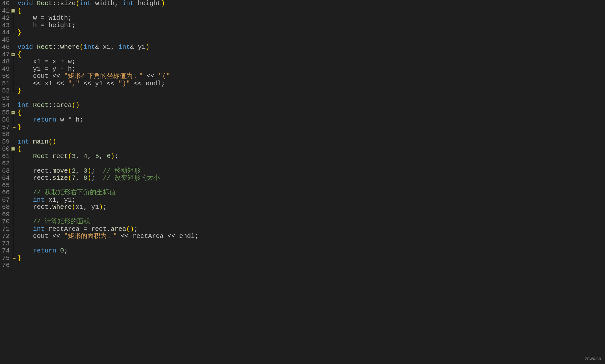 This screenshot has width=605, height=364. What do you see at coordinates (6, 193) in the screenshot?
I see `line-number: 66` at bounding box center [6, 193].